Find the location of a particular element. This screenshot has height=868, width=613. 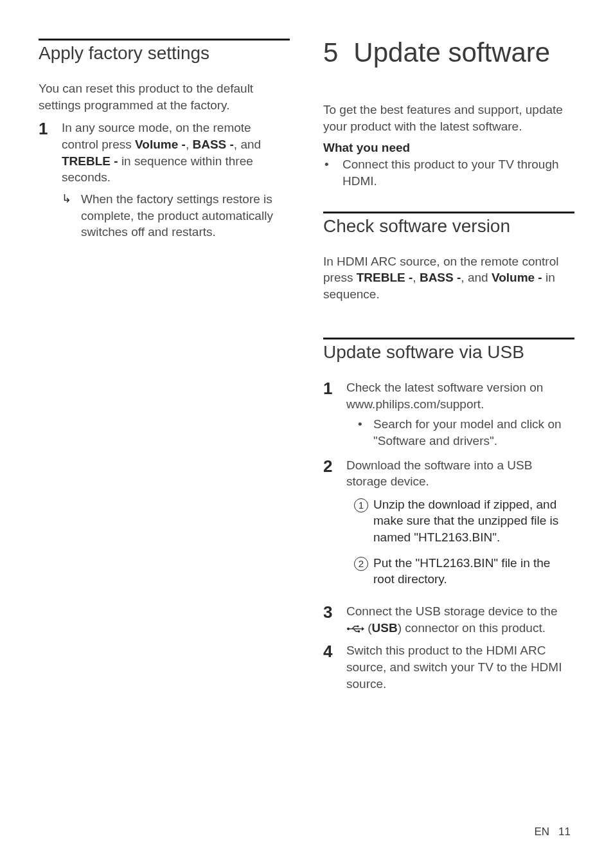

usb-label: USB is located at coordinates (385, 628).